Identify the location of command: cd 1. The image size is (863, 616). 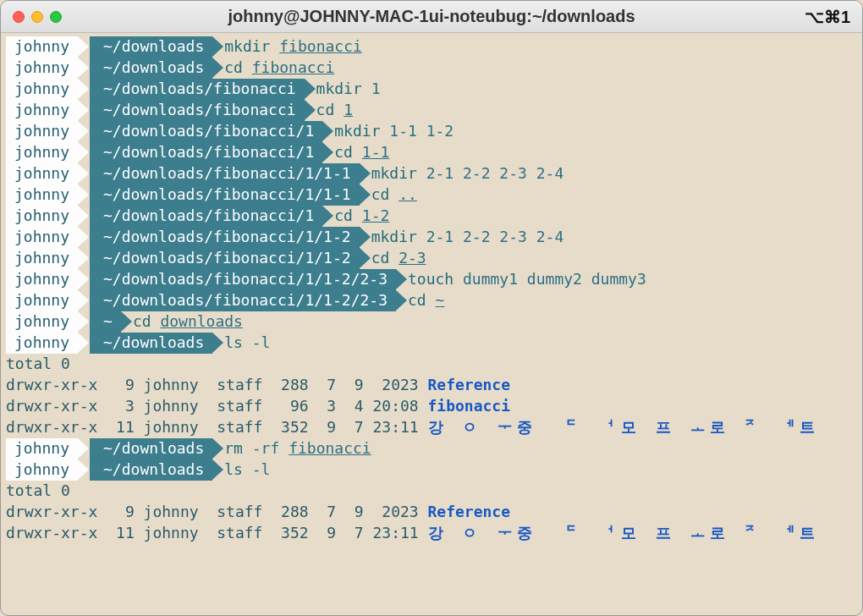
(335, 110).